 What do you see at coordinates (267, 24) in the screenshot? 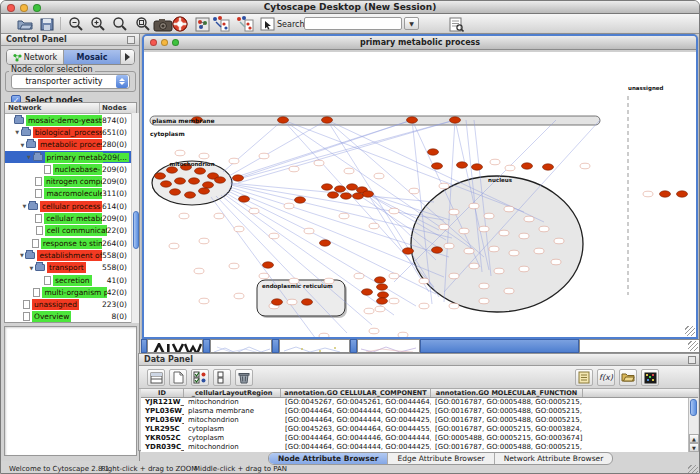
I see `annotation-icon` at bounding box center [267, 24].